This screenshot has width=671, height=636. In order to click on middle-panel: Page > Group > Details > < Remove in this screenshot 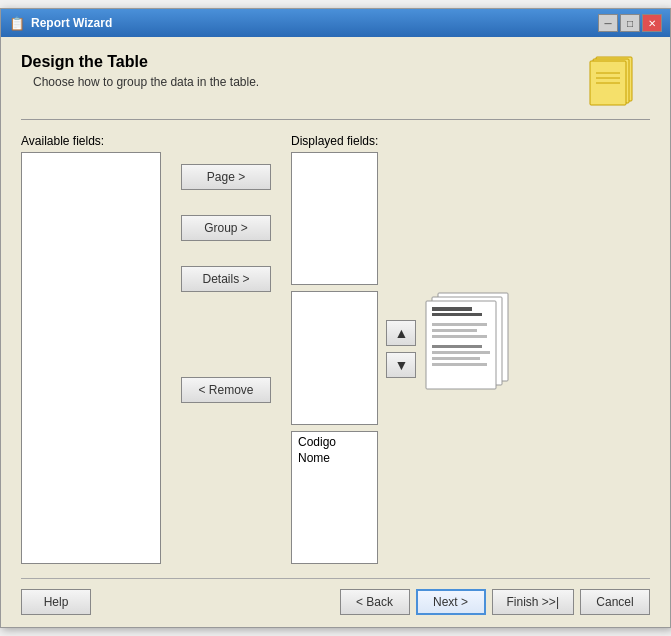, I will do `click(226, 349)`.